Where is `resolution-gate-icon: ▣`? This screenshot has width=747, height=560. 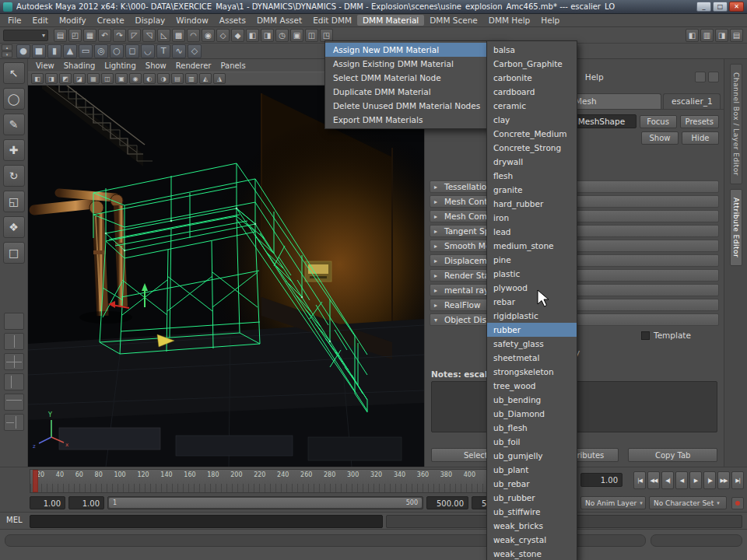
resolution-gate-icon: ▣ is located at coordinates (121, 79).